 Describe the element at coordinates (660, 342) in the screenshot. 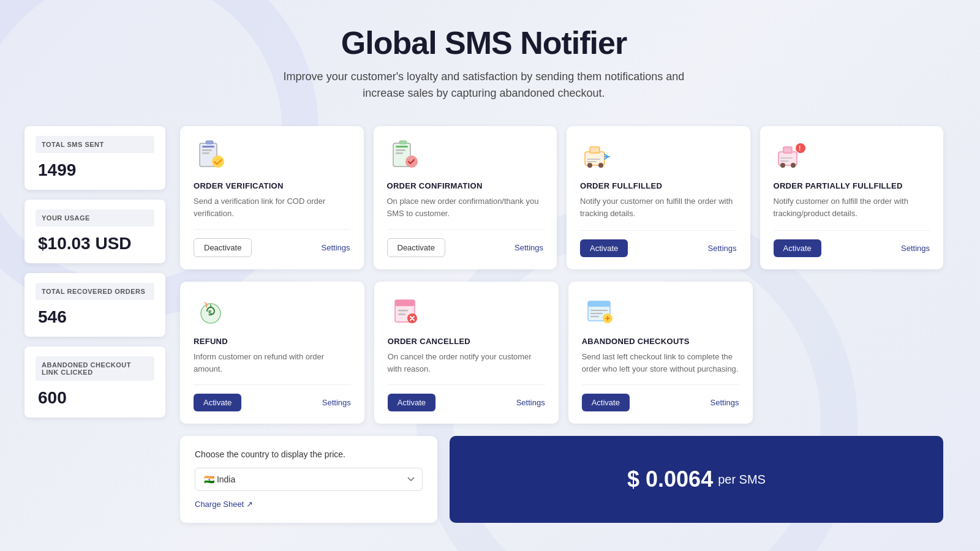

I see `card-title-abandoned-checkouts: ABANDONED CHECKOUTS` at that location.